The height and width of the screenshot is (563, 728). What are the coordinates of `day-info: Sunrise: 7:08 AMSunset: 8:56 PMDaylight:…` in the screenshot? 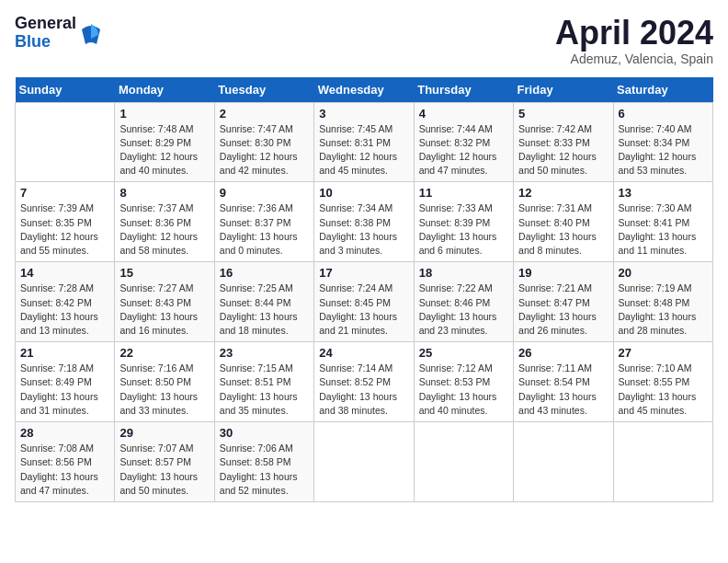 It's located at (59, 469).